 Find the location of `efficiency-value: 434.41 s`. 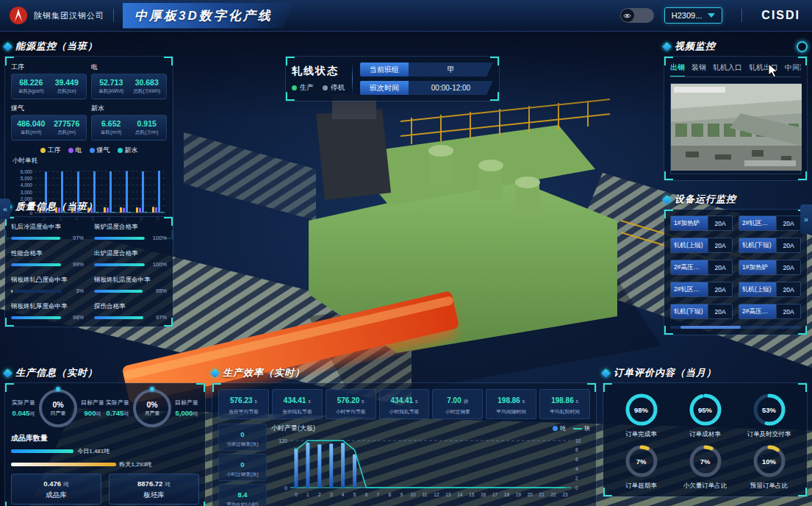

efficiency-value: 434.41 s is located at coordinates (297, 400).